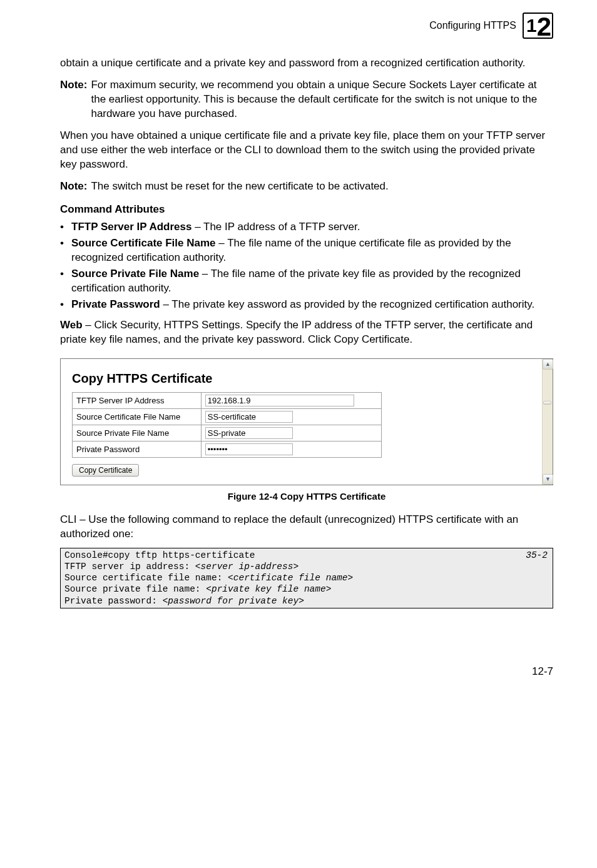 The image size is (597, 868). What do you see at coordinates (538, 26) in the screenshot?
I see `chapter-badge: 1 2` at bounding box center [538, 26].